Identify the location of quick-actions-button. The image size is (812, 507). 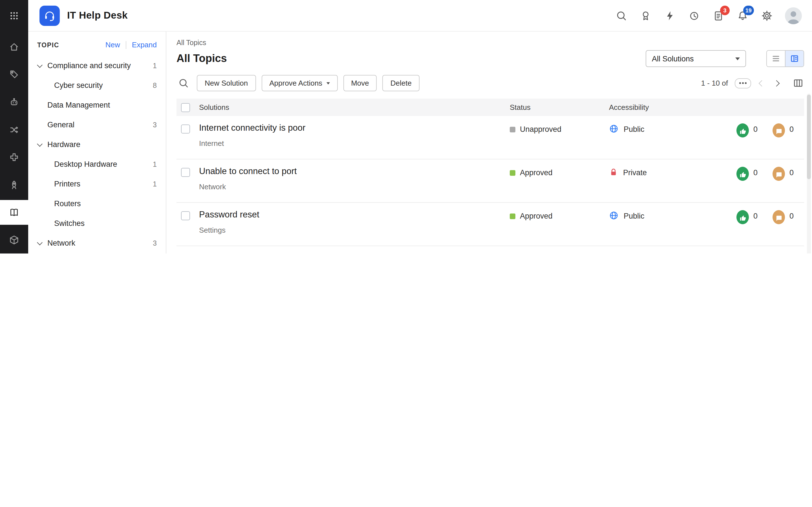
(670, 15).